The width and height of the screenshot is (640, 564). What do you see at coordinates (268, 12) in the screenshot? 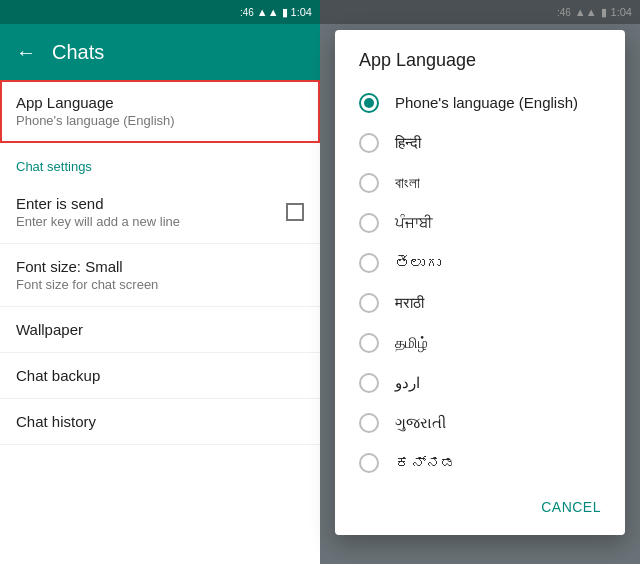
I see `signal-bars: ▲▲` at bounding box center [268, 12].